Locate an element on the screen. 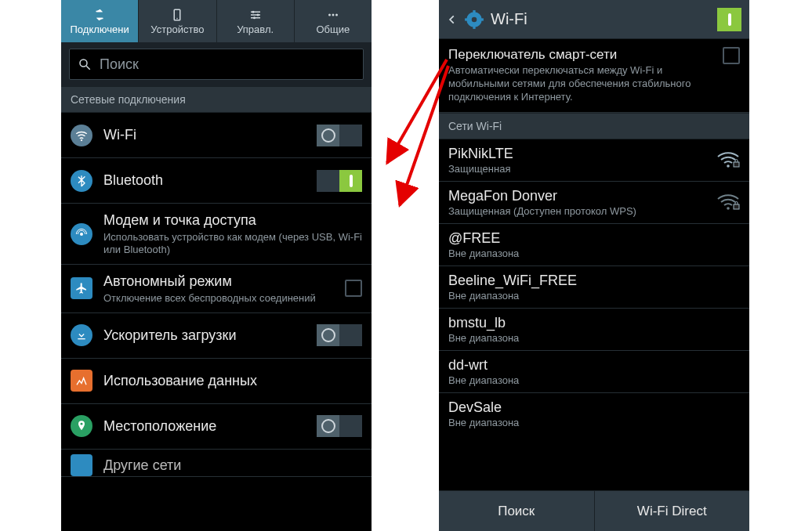 Image resolution: width=812 pixels, height=531 pixels. wifi-network-row: bmstu_lb Вне диапазона is located at coordinates (594, 330).